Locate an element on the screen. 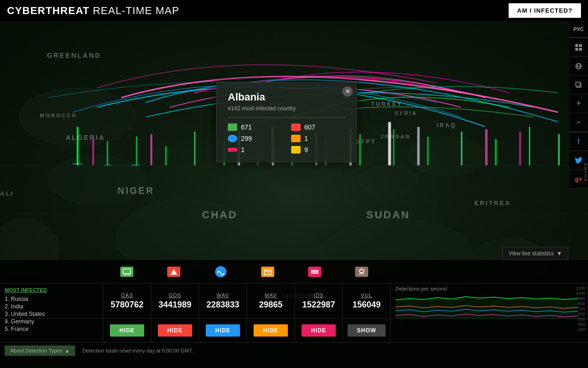 Image resolution: width=588 pixels, height=368 pixels. right-sidebar: РУС + − f g+ SHARE is located at coordinates (579, 105).